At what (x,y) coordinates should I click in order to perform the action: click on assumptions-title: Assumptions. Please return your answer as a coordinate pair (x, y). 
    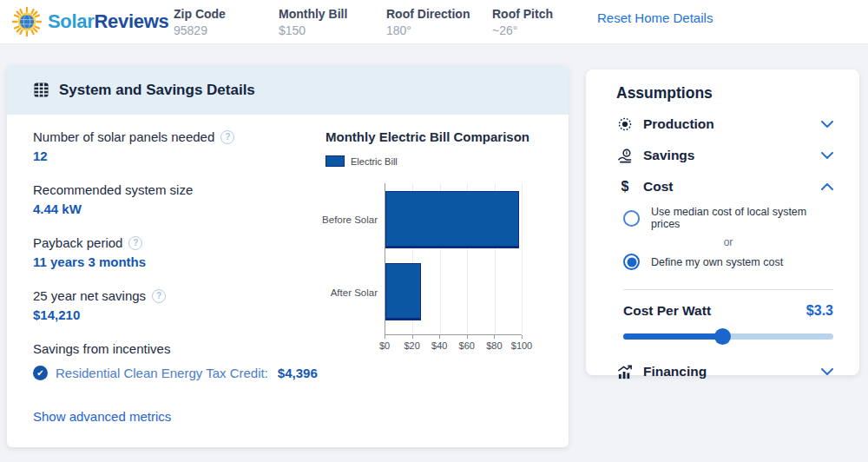
    Looking at the image, I should click on (738, 94).